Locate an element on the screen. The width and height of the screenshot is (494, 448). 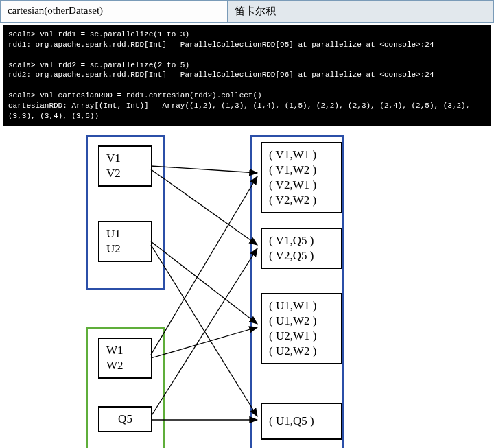
header-row: cartesian(otherDataset) 笛卡尔积 is located at coordinates (247, 11).